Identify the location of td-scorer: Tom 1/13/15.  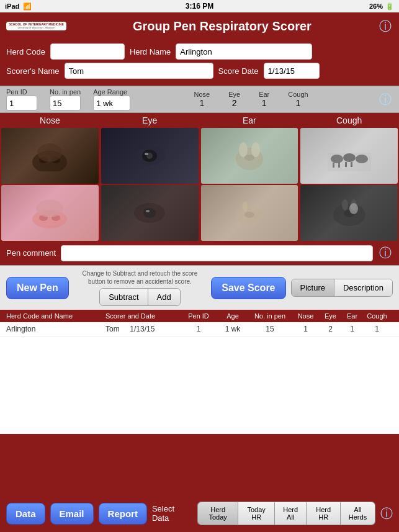
(143, 329).